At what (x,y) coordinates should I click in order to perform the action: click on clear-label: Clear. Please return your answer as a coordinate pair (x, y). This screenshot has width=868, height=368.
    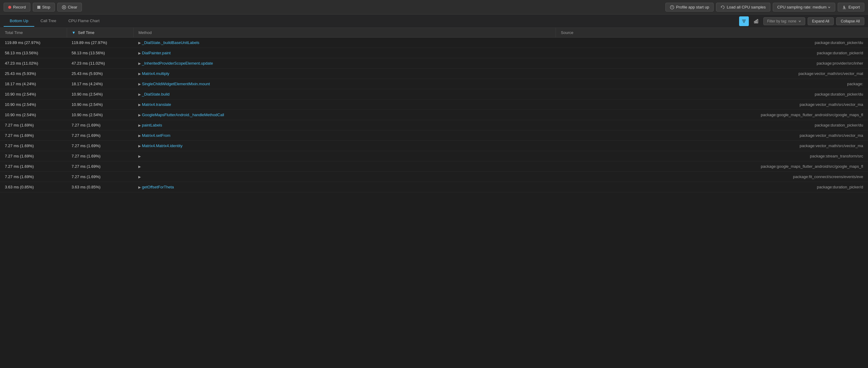
    Looking at the image, I should click on (73, 7).